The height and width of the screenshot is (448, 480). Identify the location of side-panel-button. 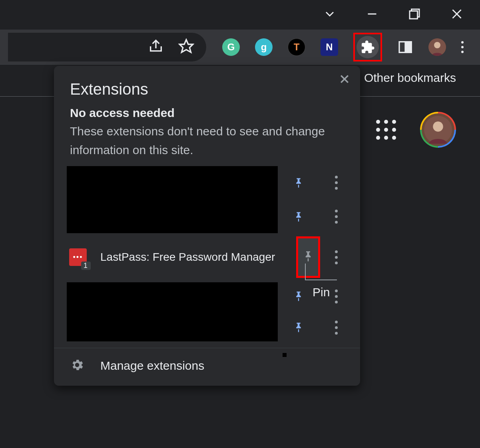
(405, 47).